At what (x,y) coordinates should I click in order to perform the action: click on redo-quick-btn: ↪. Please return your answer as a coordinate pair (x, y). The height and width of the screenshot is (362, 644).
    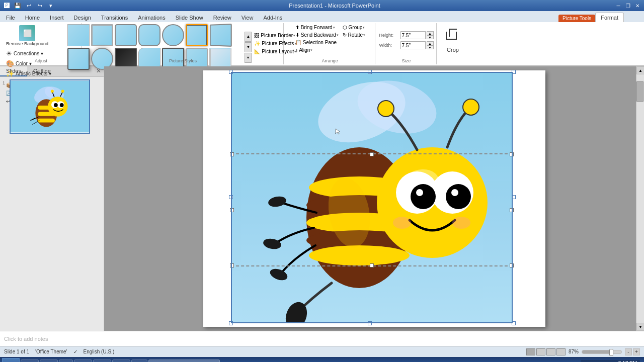
    Looking at the image, I should click on (40, 6).